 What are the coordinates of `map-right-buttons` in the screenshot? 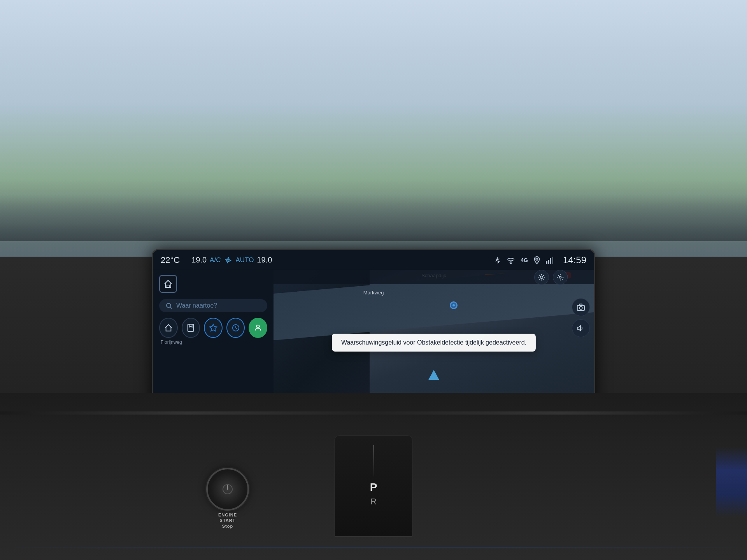 It's located at (581, 343).